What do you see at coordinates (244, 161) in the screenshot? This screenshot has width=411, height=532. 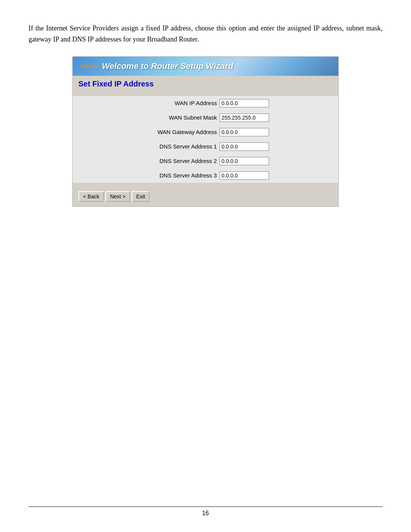 I see `dns-server-2-input` at bounding box center [244, 161].